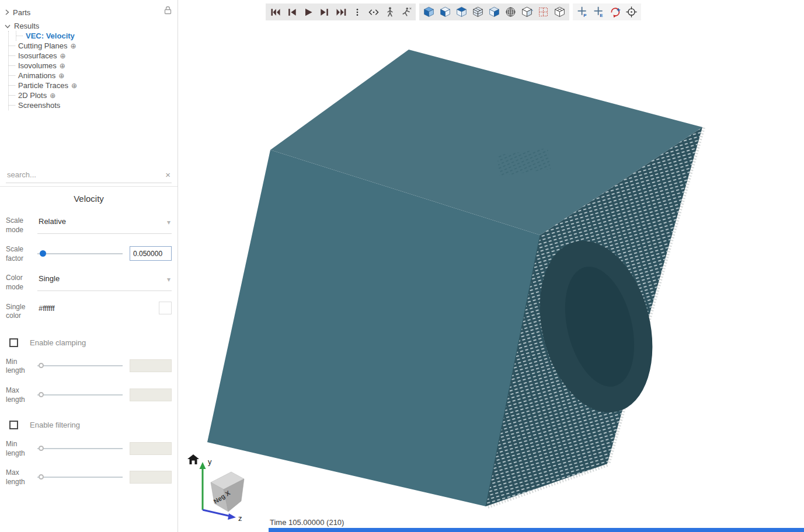 The height and width of the screenshot is (532, 804). What do you see at coordinates (222, 490) in the screenshot?
I see `orientation-triad: y z Neg X` at bounding box center [222, 490].